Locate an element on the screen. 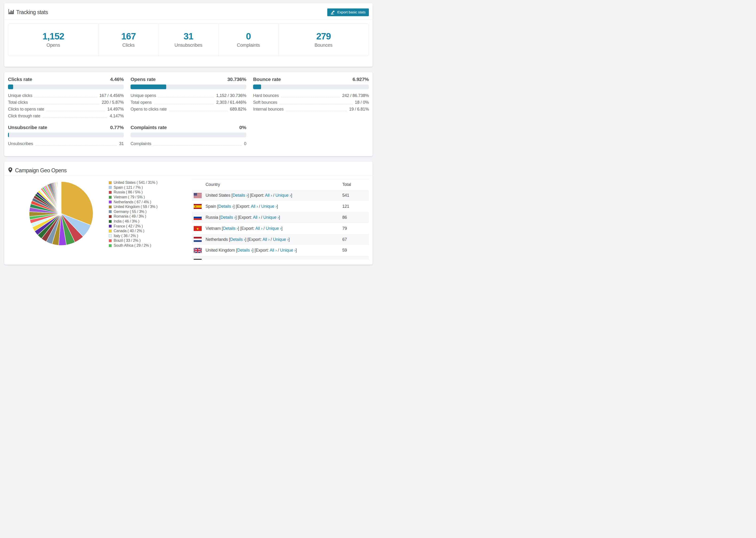  metric-row-value: 220 / 5.87% is located at coordinates (113, 103).